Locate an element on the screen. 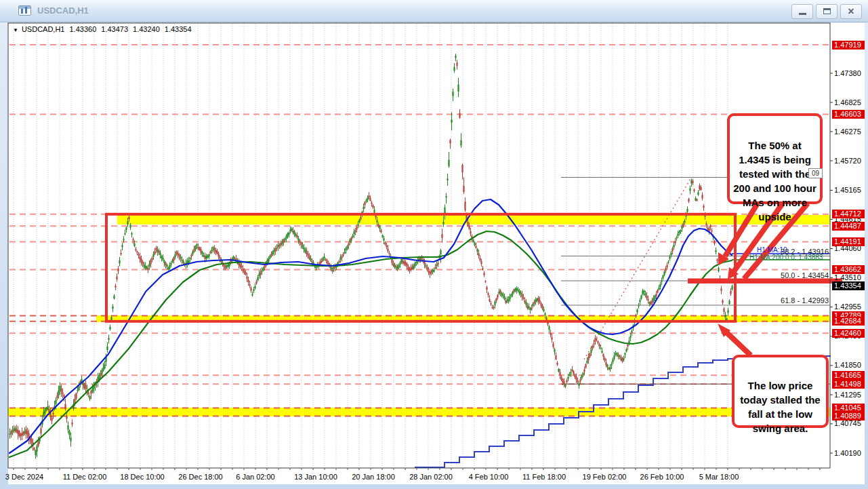 The height and width of the screenshot is (489, 868). price-level-label: 1.42684 is located at coordinates (848, 321).